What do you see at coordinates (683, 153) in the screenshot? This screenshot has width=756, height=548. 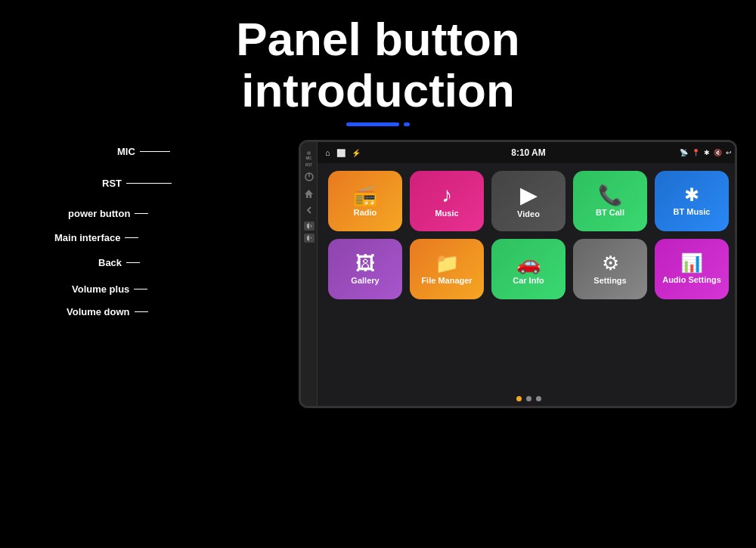 I see `cast-icon: 📡` at bounding box center [683, 153].